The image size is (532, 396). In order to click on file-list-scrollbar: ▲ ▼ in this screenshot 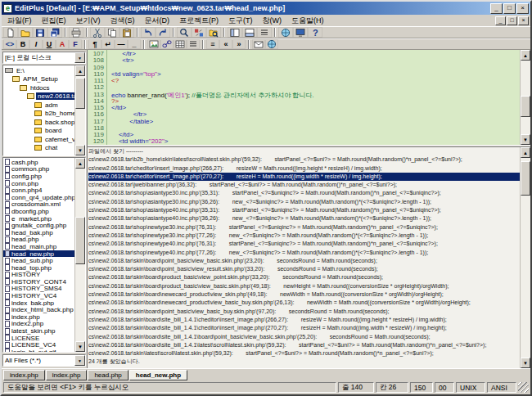, I will do `click(80, 255)`.